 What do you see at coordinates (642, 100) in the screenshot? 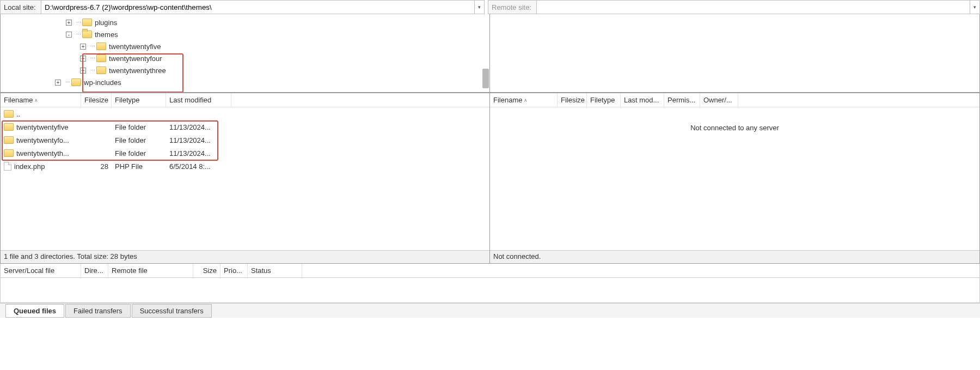
I see `col-lastmod: Last mod...` at bounding box center [642, 100].